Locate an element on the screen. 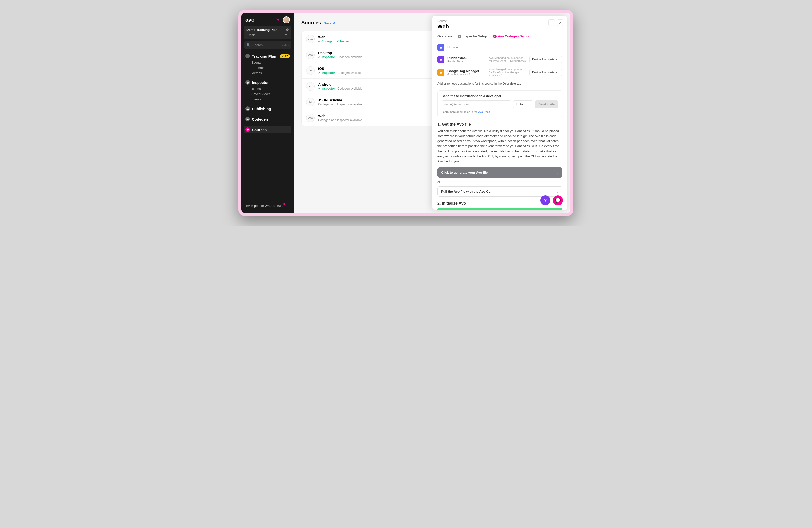 The image size is (812, 528). destination-sub: RudderStack is located at coordinates (467, 61).